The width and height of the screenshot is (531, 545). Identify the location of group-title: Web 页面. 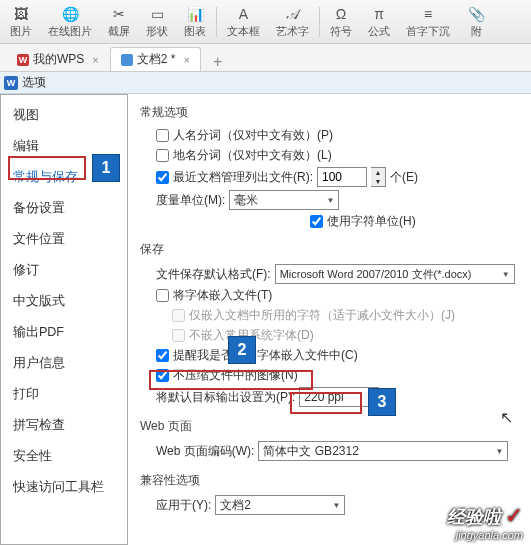
(332, 426).